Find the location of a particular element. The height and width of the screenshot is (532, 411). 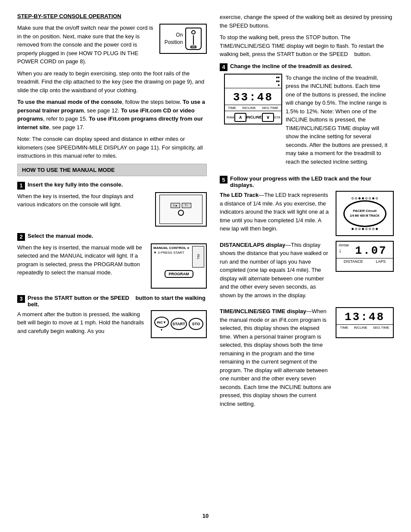

step-3-figure: INC▼ ▼ START STO is located at coordinates (179, 324).